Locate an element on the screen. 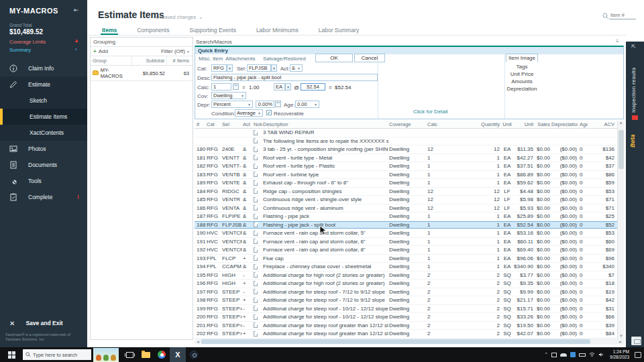 The image size is (644, 362). table-row: 189RFGVENTE&Exhaust cap - through roof -… is located at coordinates (406, 184).